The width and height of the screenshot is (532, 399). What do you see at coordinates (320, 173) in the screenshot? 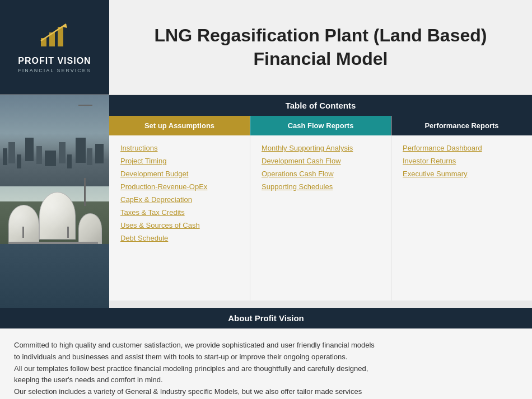
I see `link-operations-cashflow: Operations Cash Flow` at bounding box center [320, 173].